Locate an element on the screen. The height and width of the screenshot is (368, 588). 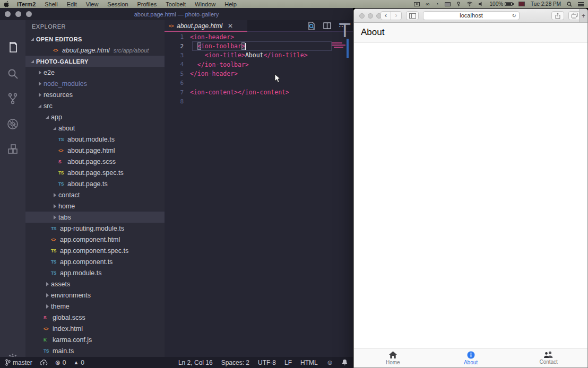
code-line-8: 8 is located at coordinates (259, 102).